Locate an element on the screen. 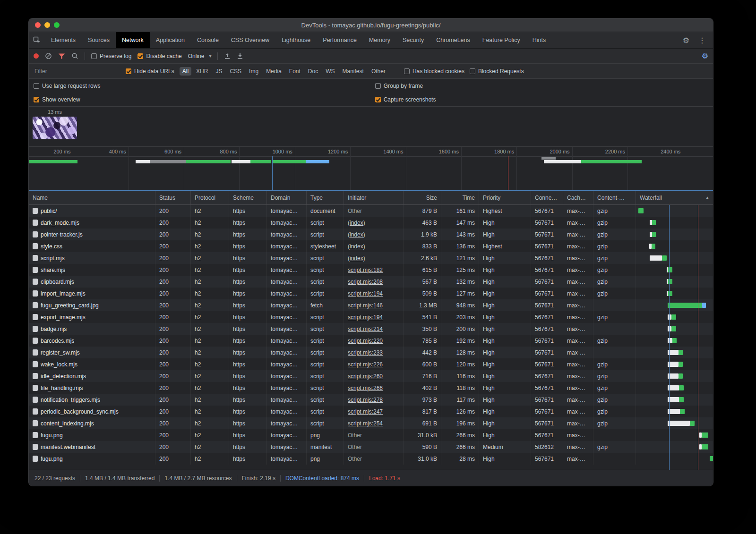 Image resolution: width=756 pixels, height=534 pixels. request-row: share.mjs200h2httpstomayac…scriptscript.… is located at coordinates (371, 270).